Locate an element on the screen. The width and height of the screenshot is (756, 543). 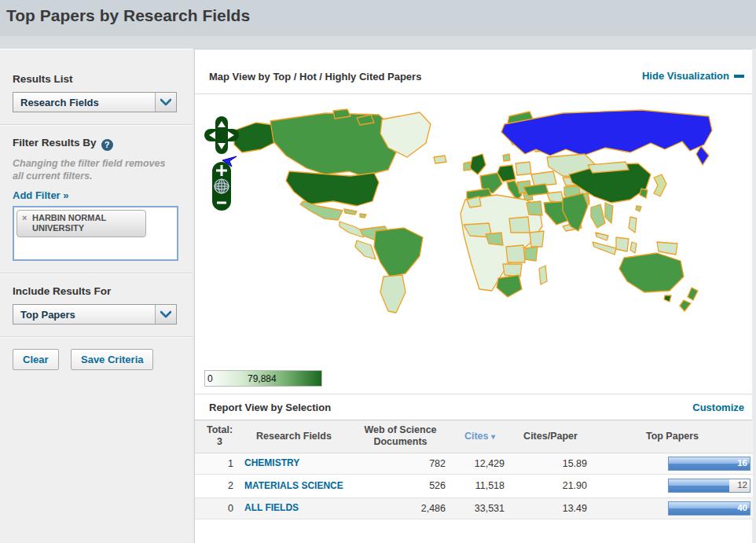
hide-visualization-label: Hide Visualization is located at coordinates (685, 75).